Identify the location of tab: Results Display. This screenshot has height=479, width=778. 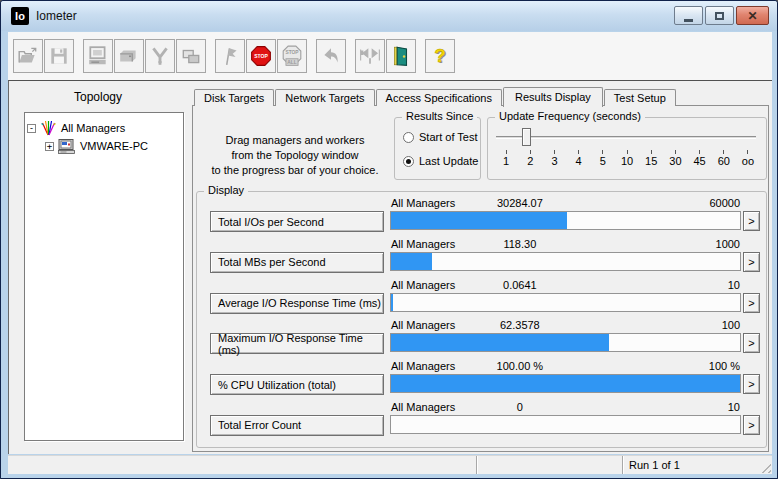
(553, 97).